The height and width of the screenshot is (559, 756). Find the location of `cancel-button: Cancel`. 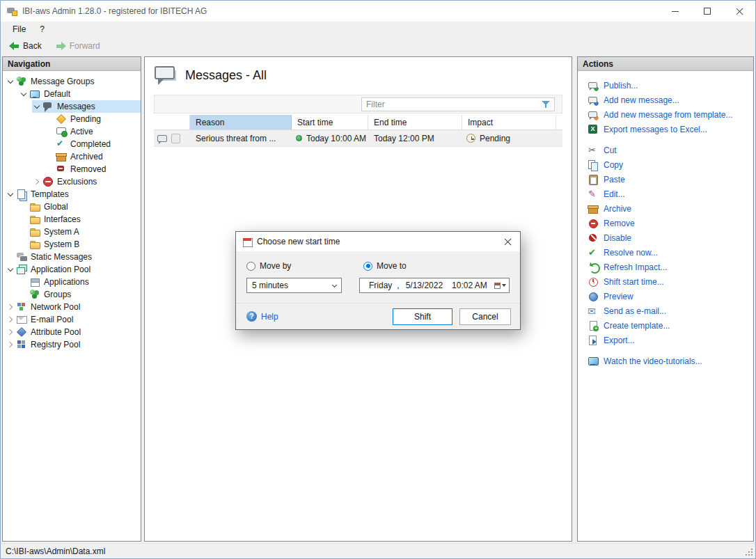

cancel-button: Cancel is located at coordinates (485, 317).